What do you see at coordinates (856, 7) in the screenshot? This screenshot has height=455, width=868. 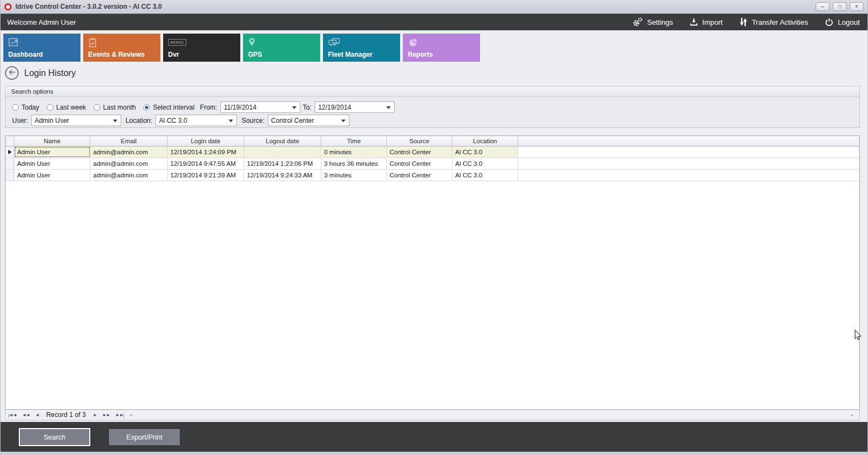 I see `close-button: ×` at bounding box center [856, 7].